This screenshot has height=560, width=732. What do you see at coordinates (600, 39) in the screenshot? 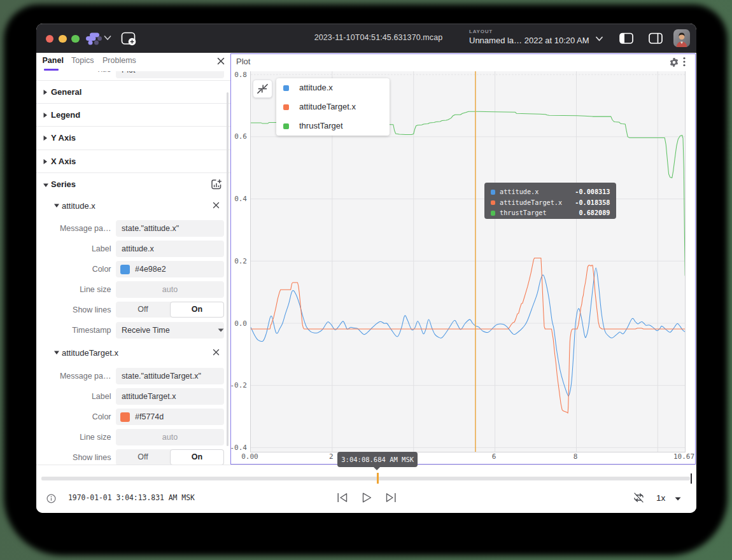
I see `layout-chevron-icon` at bounding box center [600, 39].